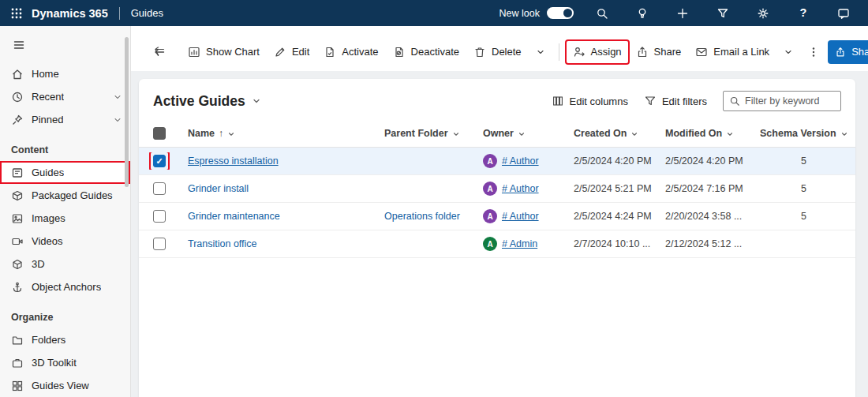 This screenshot has width=868, height=397. Describe the element at coordinates (159, 52) in the screenshot. I see `back-arrow-icon` at that location.